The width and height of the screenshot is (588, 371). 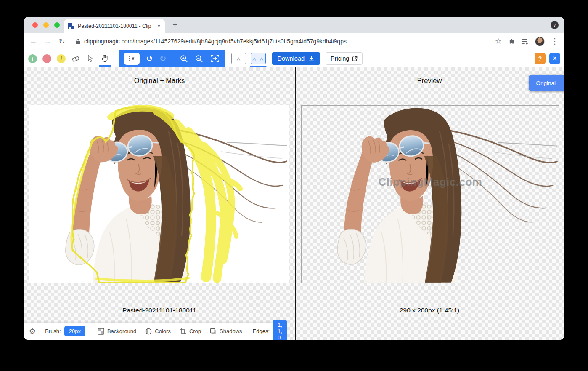 What do you see at coordinates (344, 59) in the screenshot?
I see `pricing-button: Pricing` at bounding box center [344, 59].